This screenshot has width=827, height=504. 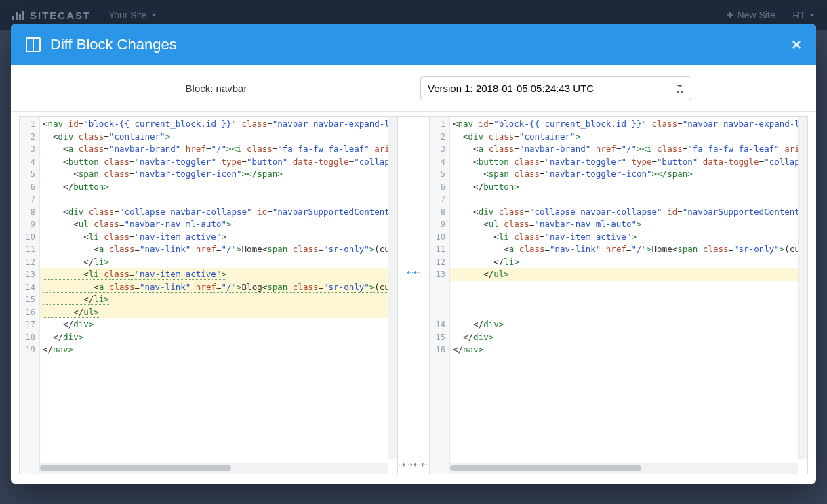 I want to click on code-line: <a class="nav-link" href="/">Blog<span c…, so click(x=218, y=287).